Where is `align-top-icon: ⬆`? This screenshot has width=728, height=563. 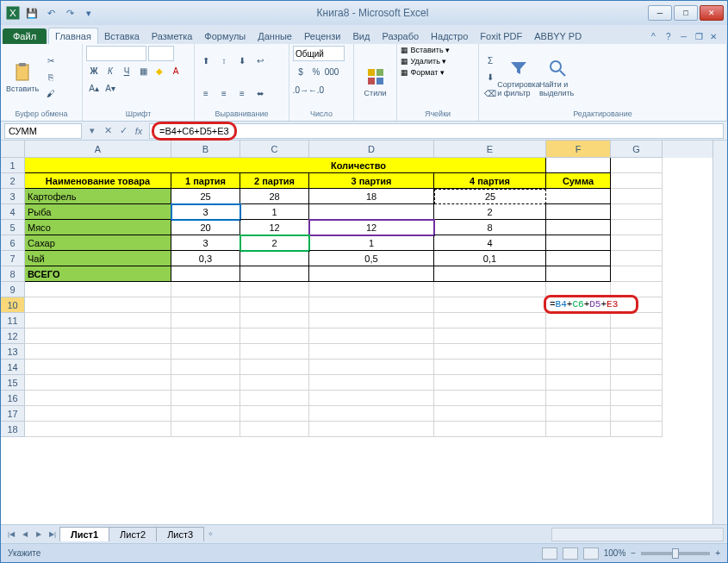
align-top-icon: ⬆ is located at coordinates (206, 61).